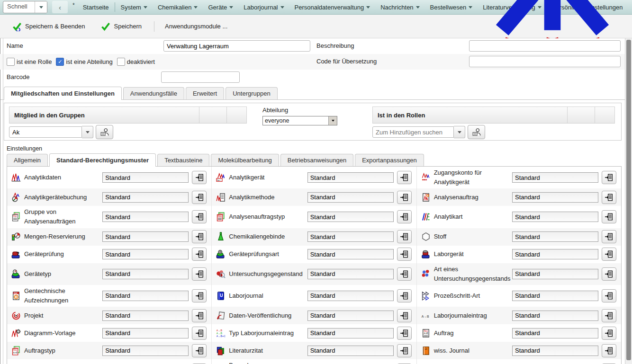 This screenshot has height=364, width=632. What do you see at coordinates (60, 62) in the screenshot?
I see `checkbox-ist-eine-abteilung: ✓` at bounding box center [60, 62].